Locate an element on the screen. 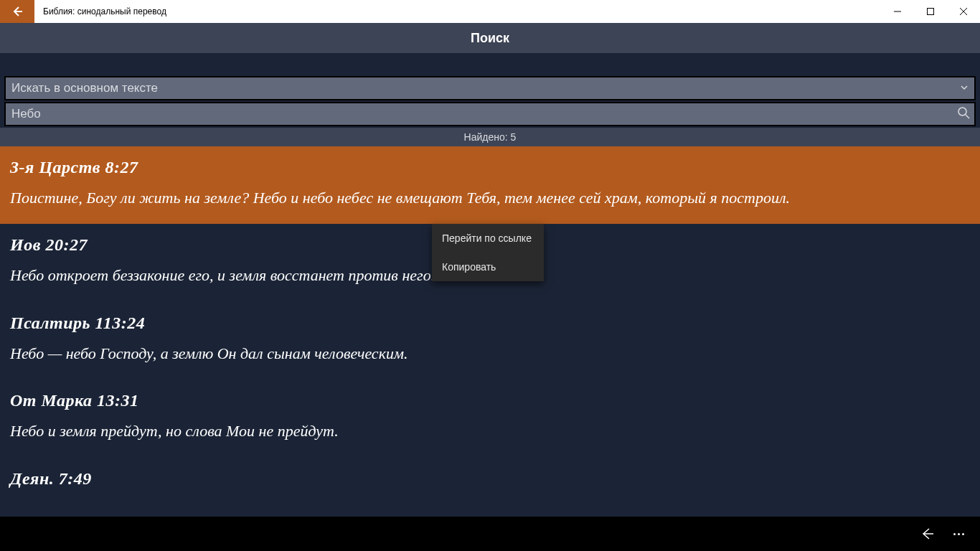 The image size is (980, 551). verse-text: Небо и земля прейдут, но слова Мои не пр… is located at coordinates (490, 430).